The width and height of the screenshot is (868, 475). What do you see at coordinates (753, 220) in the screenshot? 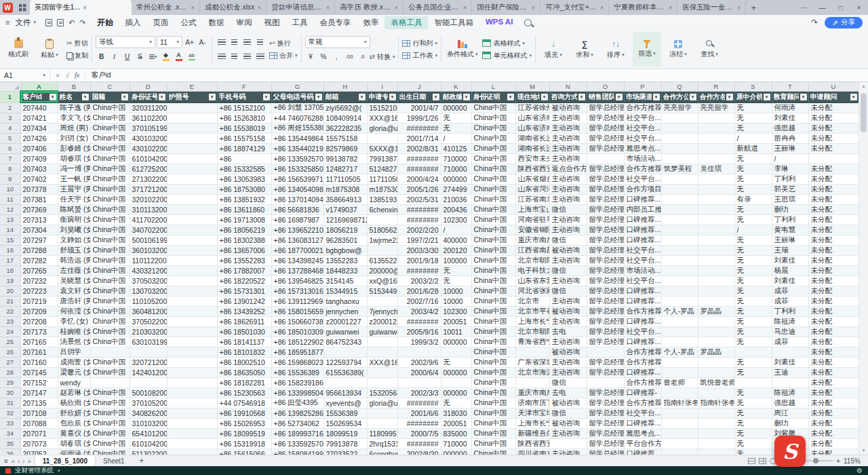
I see `cell: 无` at bounding box center [753, 220].